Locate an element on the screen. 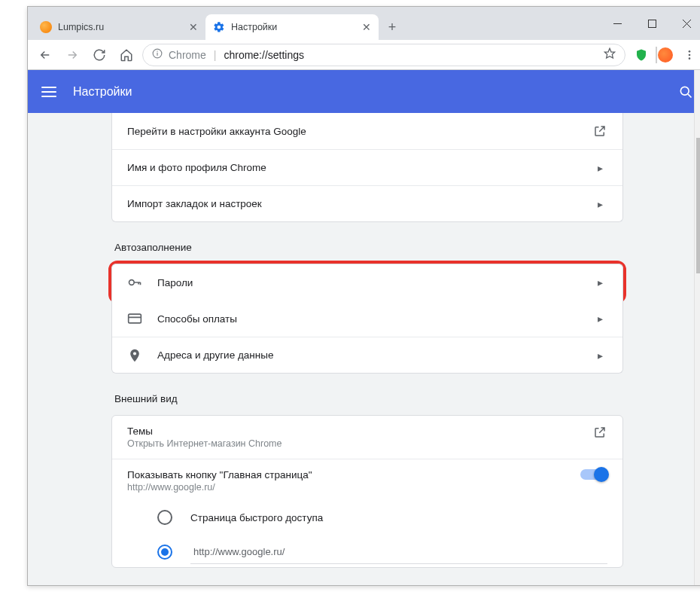 This screenshot has height=601, width=700. themes-row: Темы Открыть Интернет-магазин Chrome is located at coordinates (367, 437).